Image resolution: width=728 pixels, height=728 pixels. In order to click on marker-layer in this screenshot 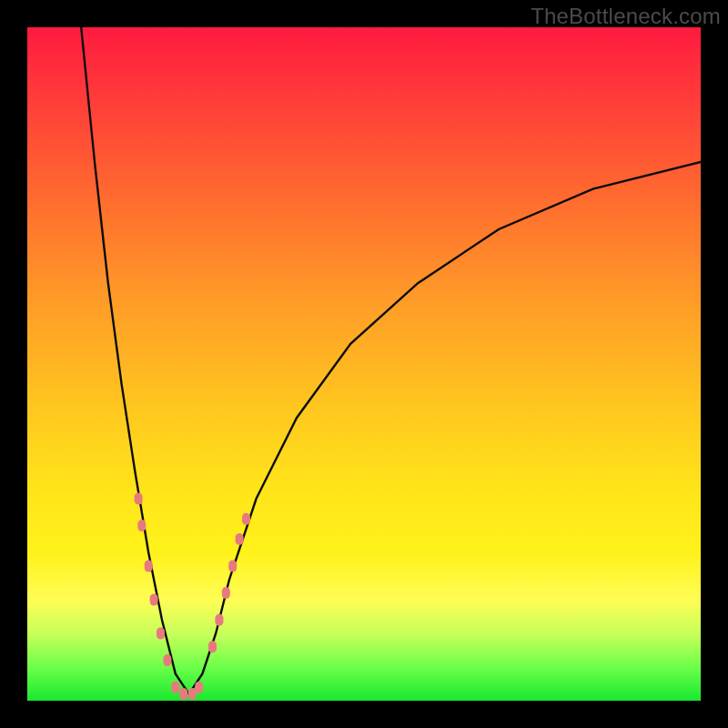, I will do `click(193, 597)`.